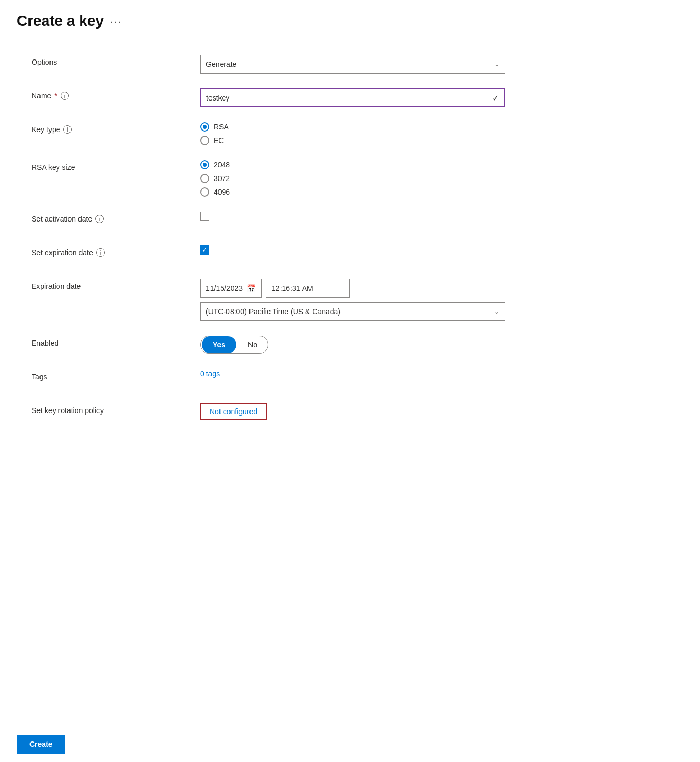 The width and height of the screenshot is (700, 762). I want to click on size-4096-radio-button, so click(205, 192).